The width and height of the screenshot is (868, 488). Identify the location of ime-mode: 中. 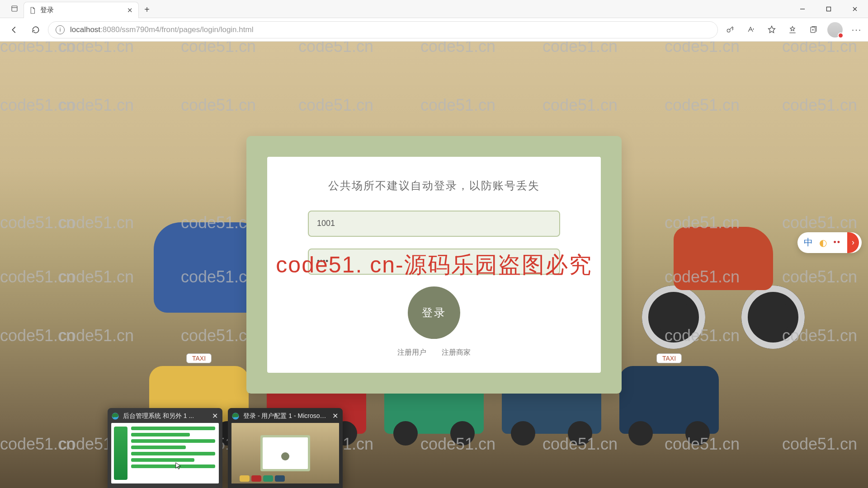
(808, 242).